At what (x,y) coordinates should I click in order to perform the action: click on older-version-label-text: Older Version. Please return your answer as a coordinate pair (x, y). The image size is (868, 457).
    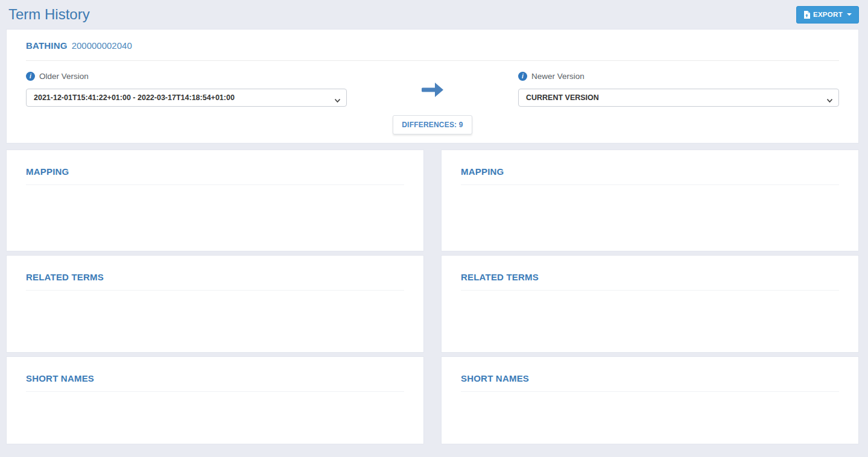
    Looking at the image, I should click on (64, 76).